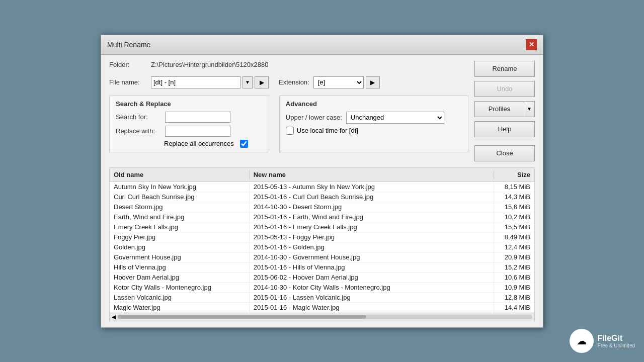 Image resolution: width=644 pixels, height=362 pixels. What do you see at coordinates (499, 109) in the screenshot?
I see `profiles-button: Profiles` at bounding box center [499, 109].